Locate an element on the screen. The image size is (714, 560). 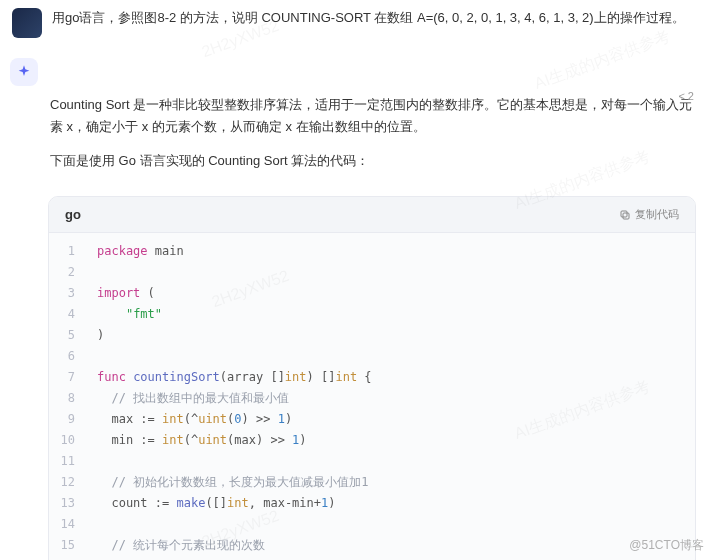
sparkle-icon is located at coordinates (24, 72).